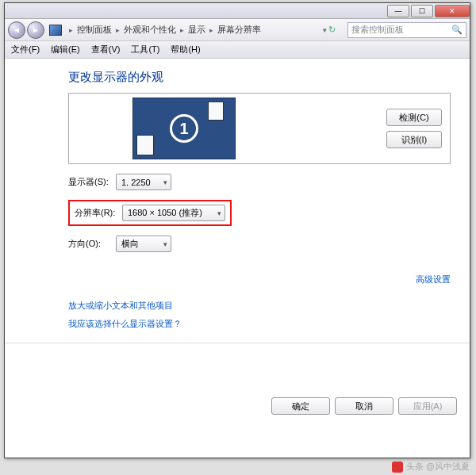 The height and width of the screenshot is (475, 476). What do you see at coordinates (259, 182) in the screenshot?
I see `display-row: 显示器(S): 1. 2250` at bounding box center [259, 182].